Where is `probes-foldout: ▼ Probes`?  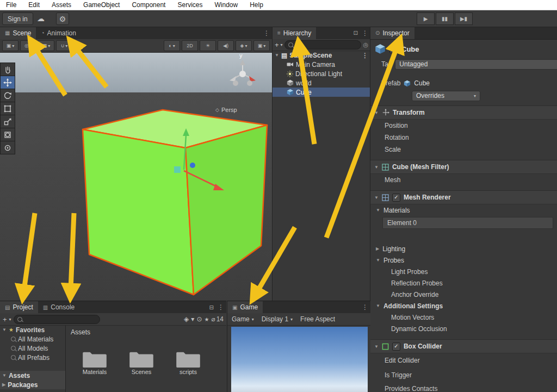
probes-foldout: ▼ Probes is located at coordinates (463, 260).